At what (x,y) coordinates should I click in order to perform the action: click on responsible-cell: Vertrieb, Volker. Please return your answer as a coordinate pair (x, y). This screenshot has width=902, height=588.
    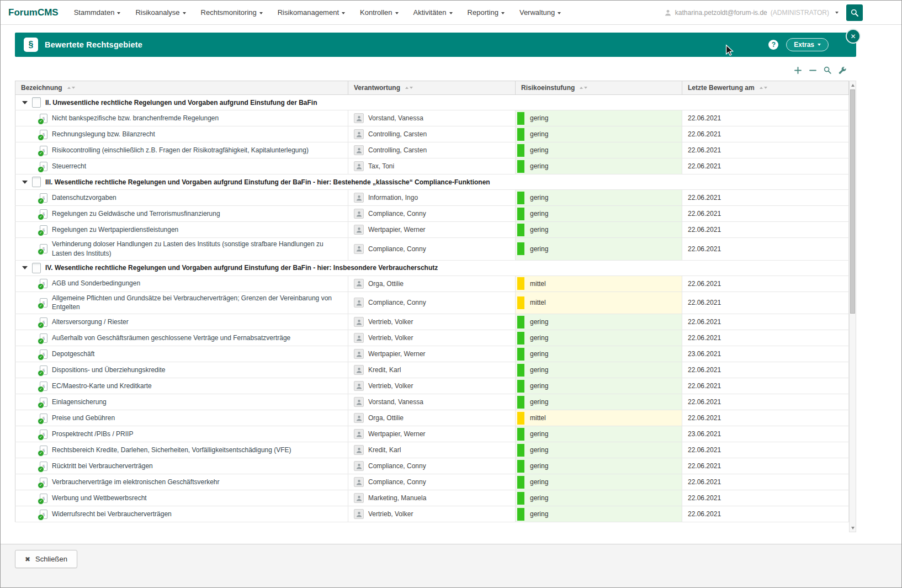
    Looking at the image, I should click on (432, 515).